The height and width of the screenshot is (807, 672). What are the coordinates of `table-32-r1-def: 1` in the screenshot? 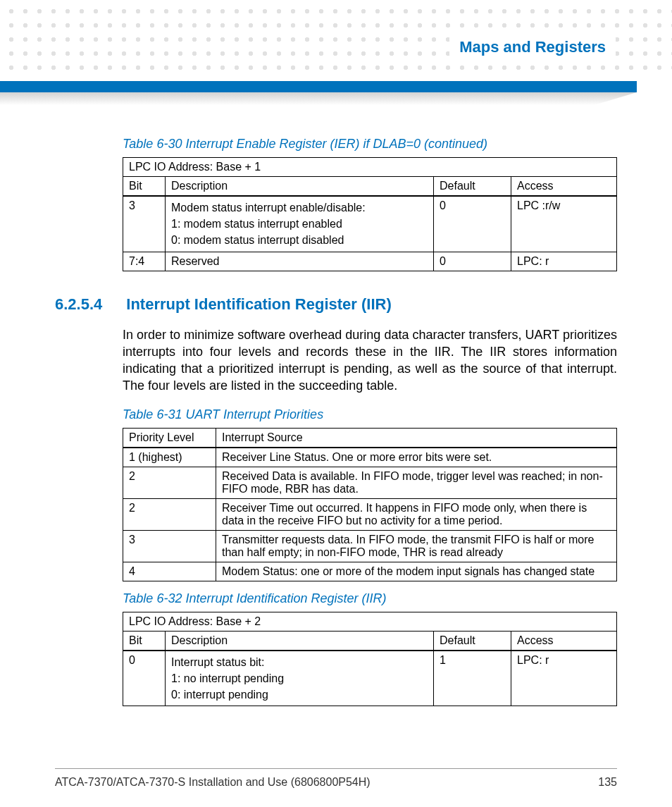 It's located at (473, 678).